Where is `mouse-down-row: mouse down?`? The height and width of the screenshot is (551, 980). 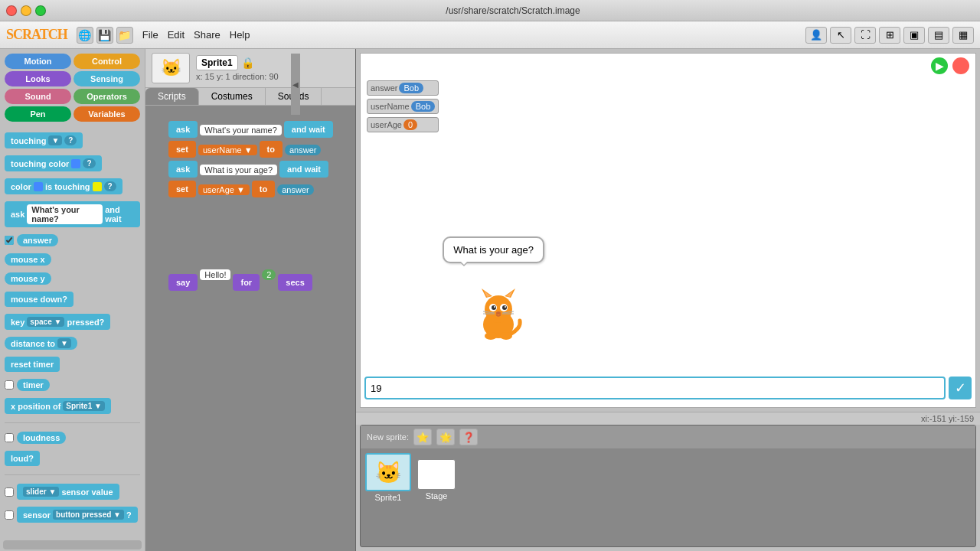 mouse-down-row: mouse down? is located at coordinates (72, 299).